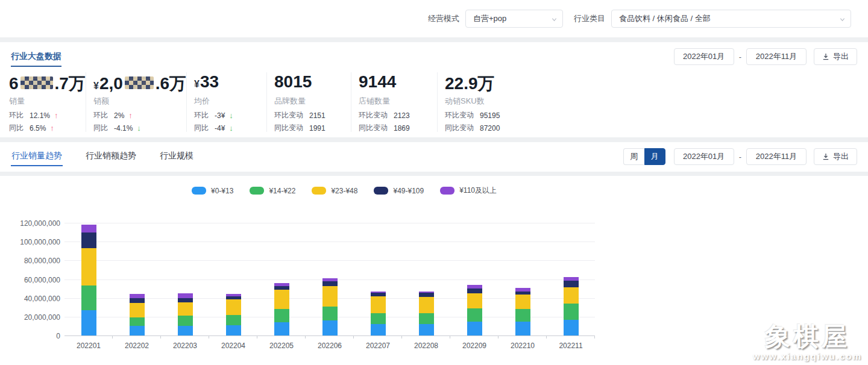 This screenshot has width=868, height=365. What do you see at coordinates (330, 346) in the screenshot?
I see `x-axis-tick-label: 202206` at bounding box center [330, 346].